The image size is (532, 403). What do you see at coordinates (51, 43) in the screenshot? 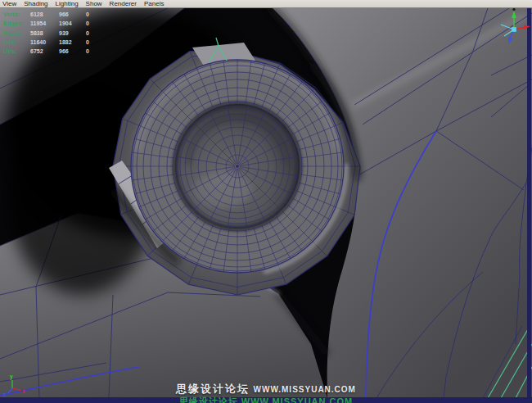
I see `hud-row-tris: Tris: 11640 1882 0` at bounding box center [51, 43].